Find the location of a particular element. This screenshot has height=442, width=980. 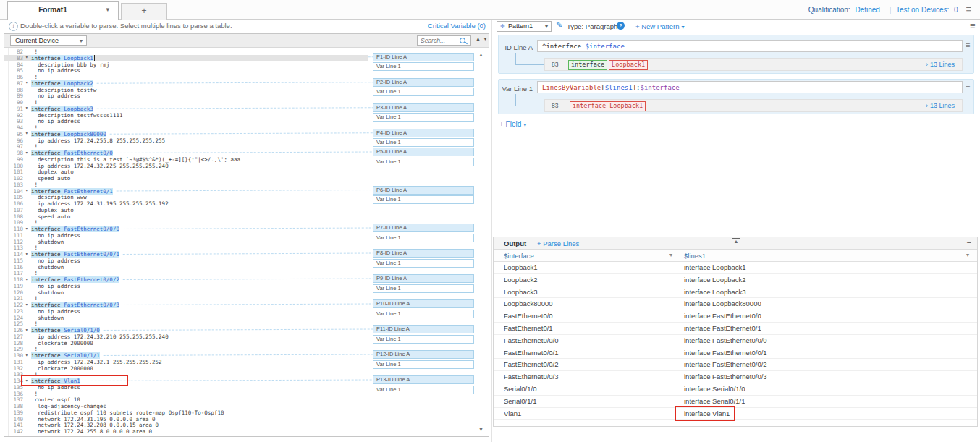

code-line: 93 no ip address is located at coordinates (187, 122).